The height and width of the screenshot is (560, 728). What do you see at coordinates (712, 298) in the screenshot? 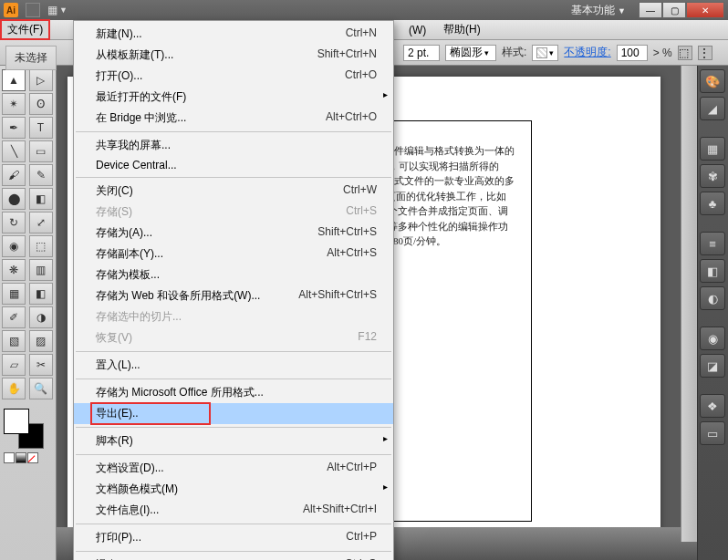
I see `transparency-panel-icon: ◐` at bounding box center [712, 298].